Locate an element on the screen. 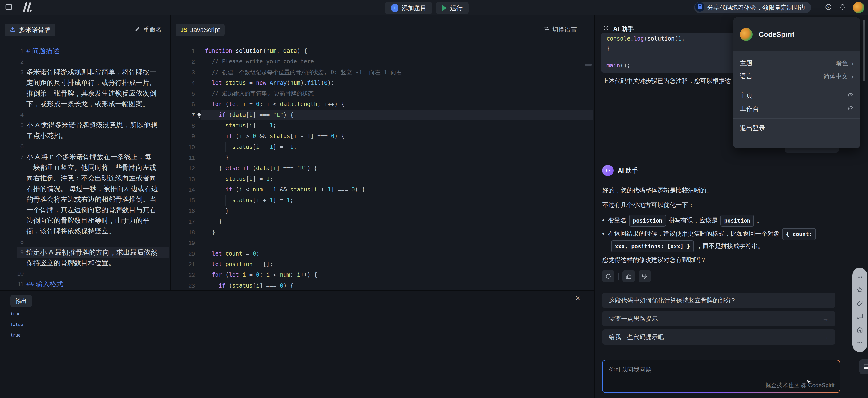 This screenshot has height=398, width=868. code-token: } is located at coordinates (227, 211).